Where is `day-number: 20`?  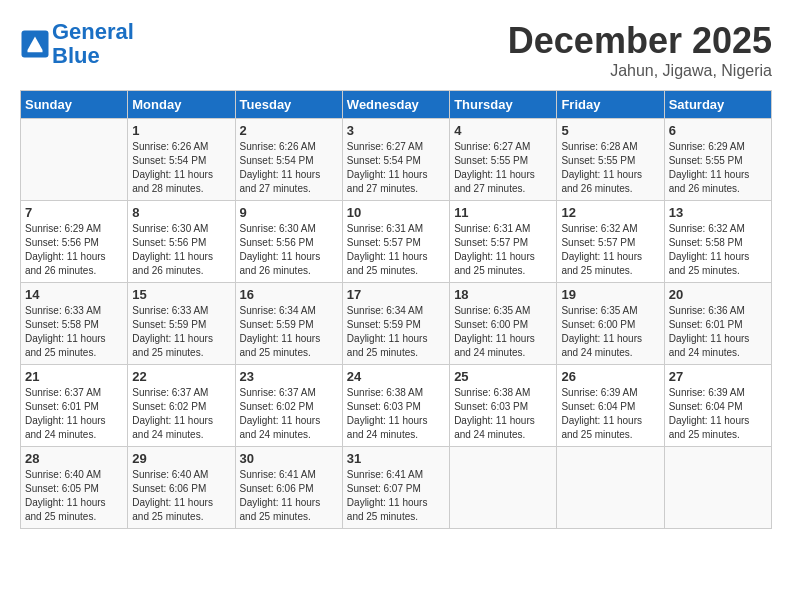 day-number: 20 is located at coordinates (718, 294).